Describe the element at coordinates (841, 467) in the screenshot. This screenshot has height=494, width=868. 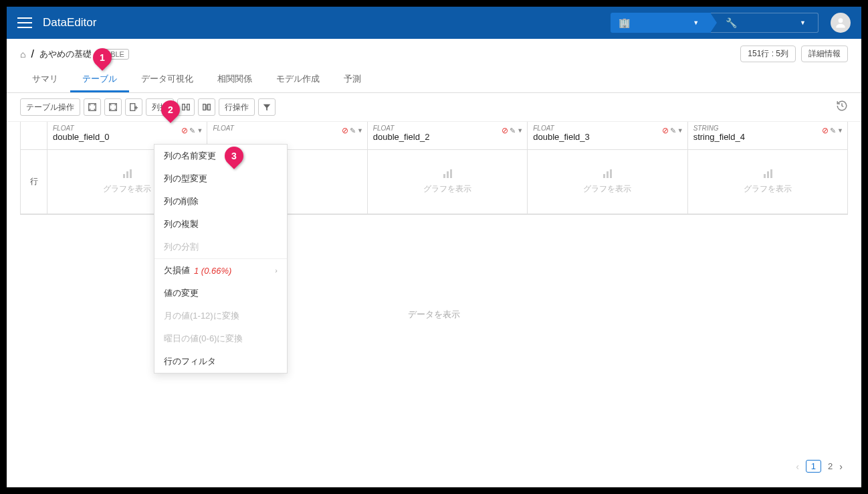
I see `next-page: ›` at that location.